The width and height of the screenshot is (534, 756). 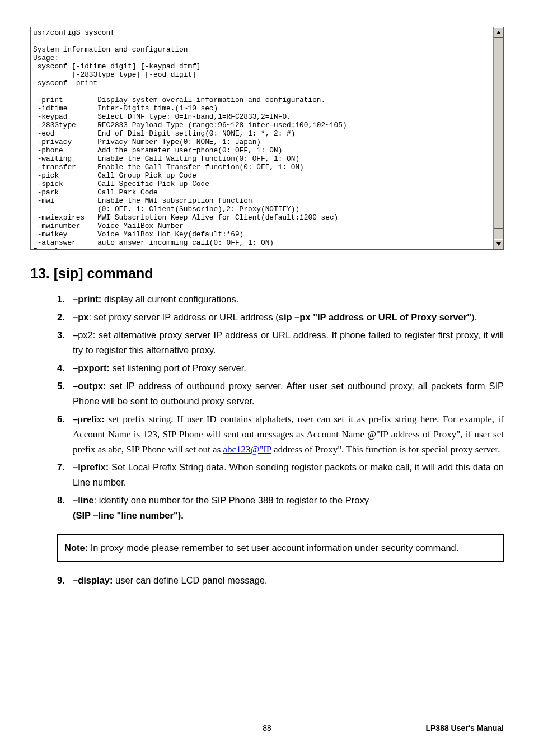 I want to click on example-link: abc123@"IP, so click(x=247, y=449).